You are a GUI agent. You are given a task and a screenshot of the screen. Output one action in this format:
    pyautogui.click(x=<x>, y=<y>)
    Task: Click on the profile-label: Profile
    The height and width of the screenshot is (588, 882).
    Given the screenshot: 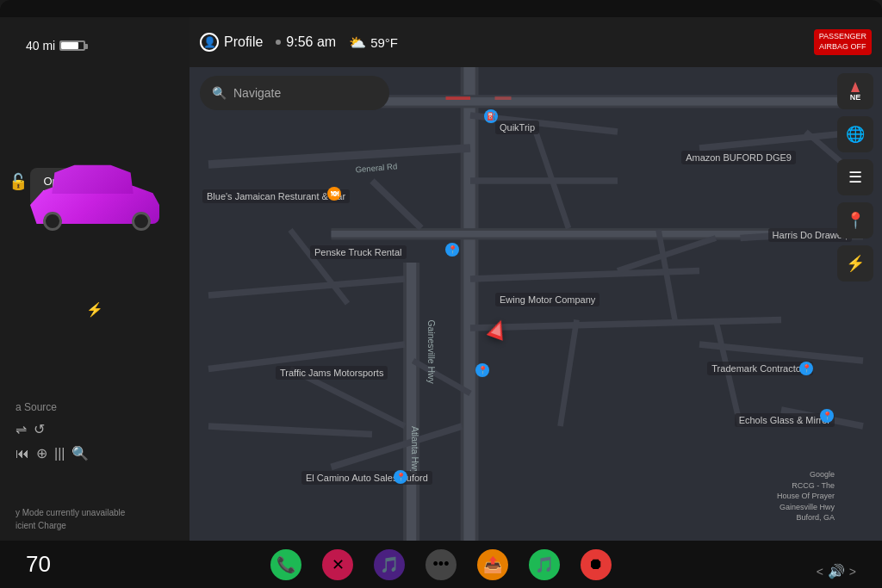 What is the action you would take?
    pyautogui.click(x=243, y=42)
    